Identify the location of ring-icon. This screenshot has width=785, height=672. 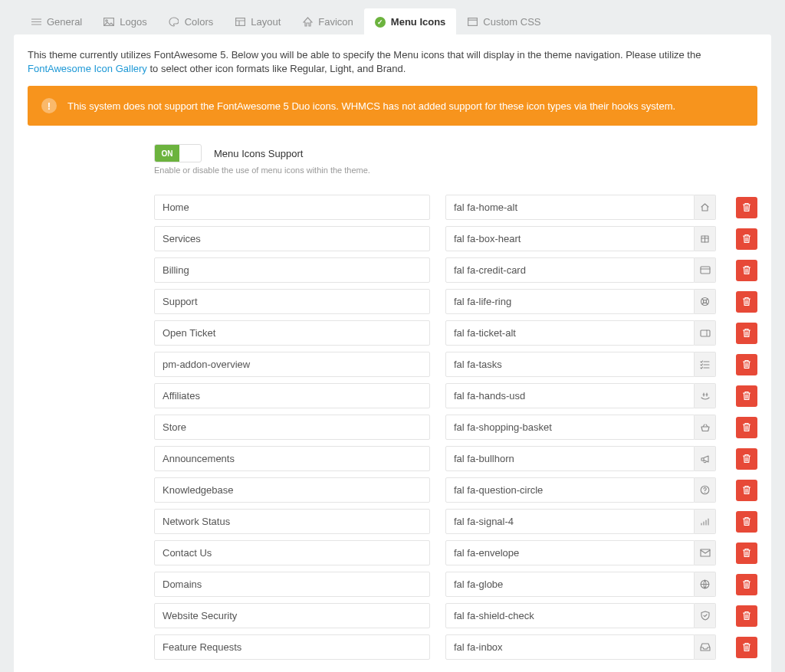
(705, 302).